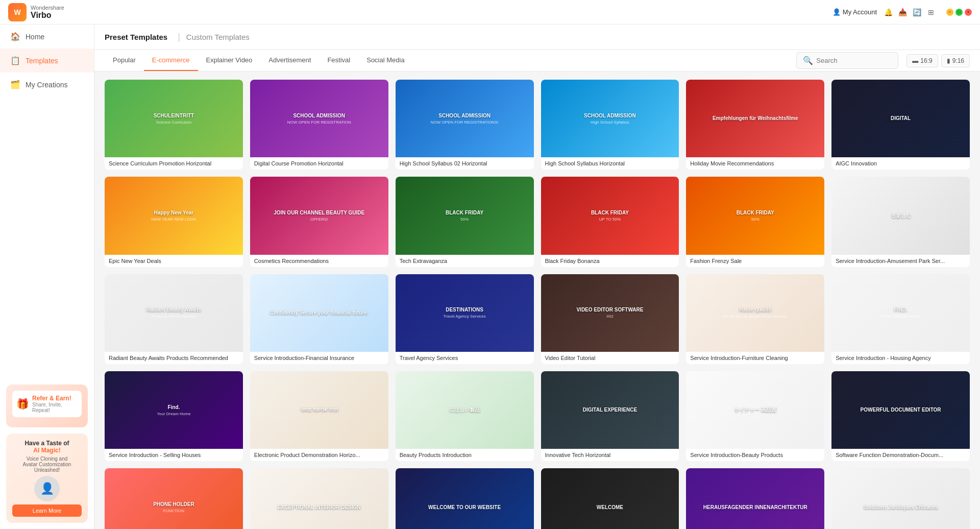 The image size is (980, 529). I want to click on template-card: DIGITAL EXPERIENCE Innovative Tech Horiz…, so click(610, 416).